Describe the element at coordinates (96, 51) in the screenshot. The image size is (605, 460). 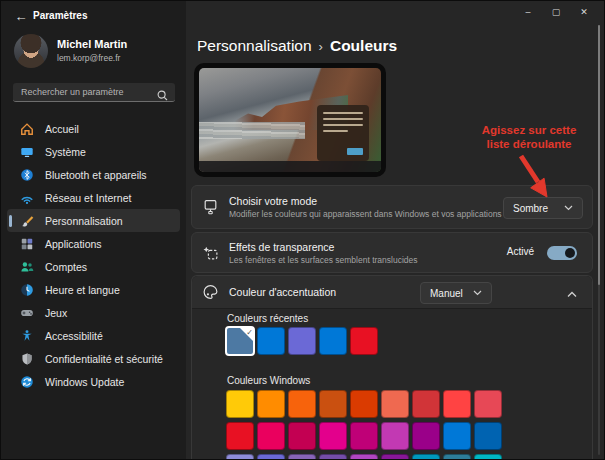
I see `user-profile: Michel Martin lem.korp@free.fr` at that location.